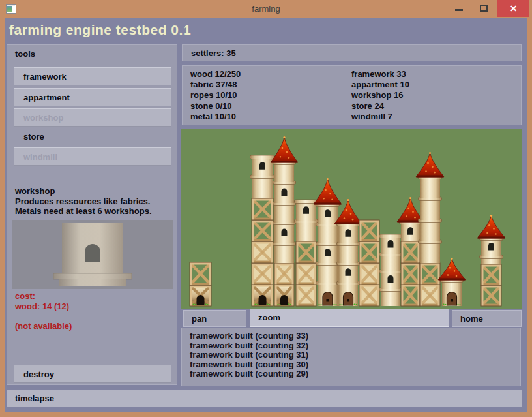 The height and width of the screenshot is (417, 532). Describe the element at coordinates (266, 9) in the screenshot. I see `title-bar: farming ✕` at that location.